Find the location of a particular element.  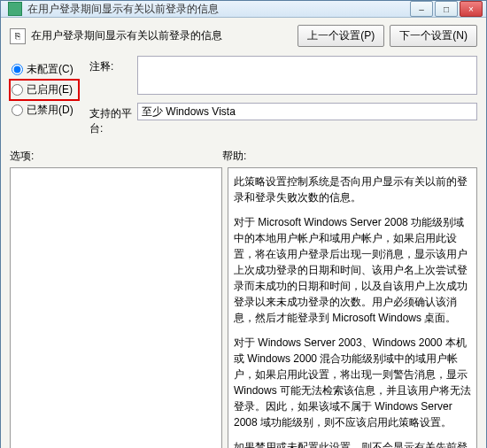

window-controls: – □ × is located at coordinates (446, 9).